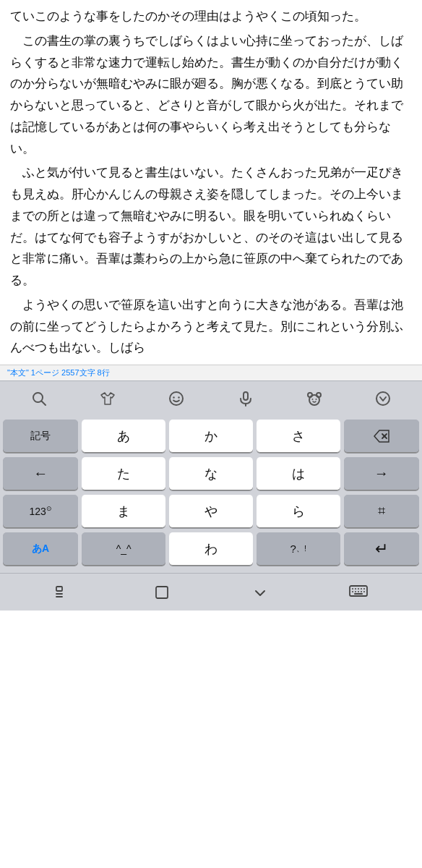 The width and height of the screenshot is (422, 868). I want to click on key-aA: あA, so click(40, 549).